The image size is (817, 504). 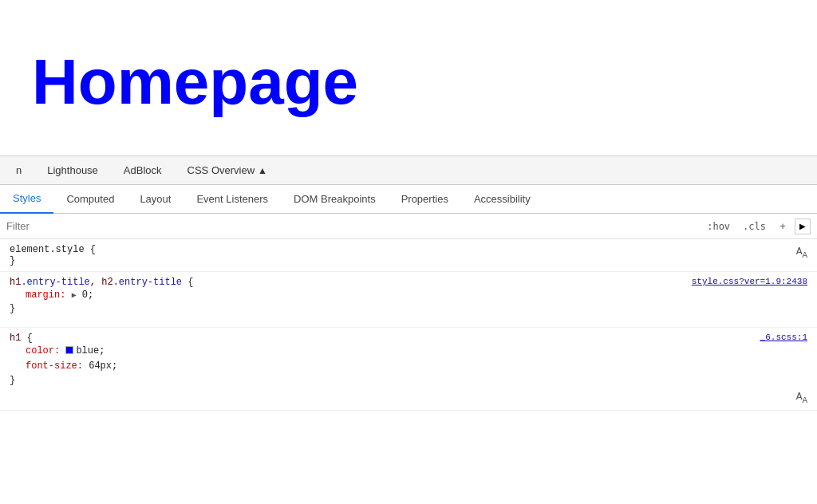 What do you see at coordinates (783, 226) in the screenshot?
I see `add-style-button: +` at bounding box center [783, 226].